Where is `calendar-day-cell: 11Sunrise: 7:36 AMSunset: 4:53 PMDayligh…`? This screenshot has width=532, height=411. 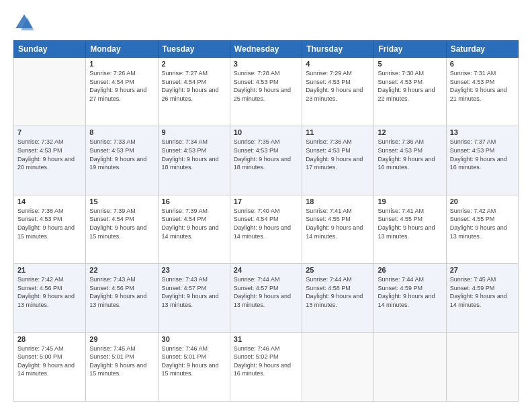
calendar-day-cell: 11Sunrise: 7:36 AMSunset: 4:53 PMDayligh… is located at coordinates (339, 161).